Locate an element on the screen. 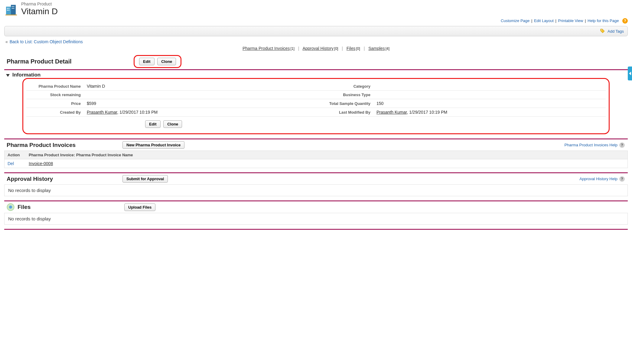  nav-files: Files is located at coordinates (351, 48).